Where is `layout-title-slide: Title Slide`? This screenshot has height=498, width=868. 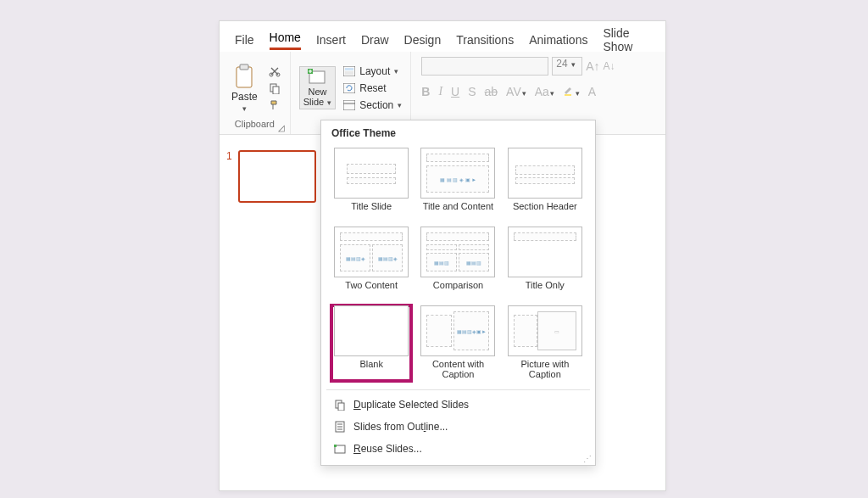
layout-title-slide: Title Slide is located at coordinates (371, 185).